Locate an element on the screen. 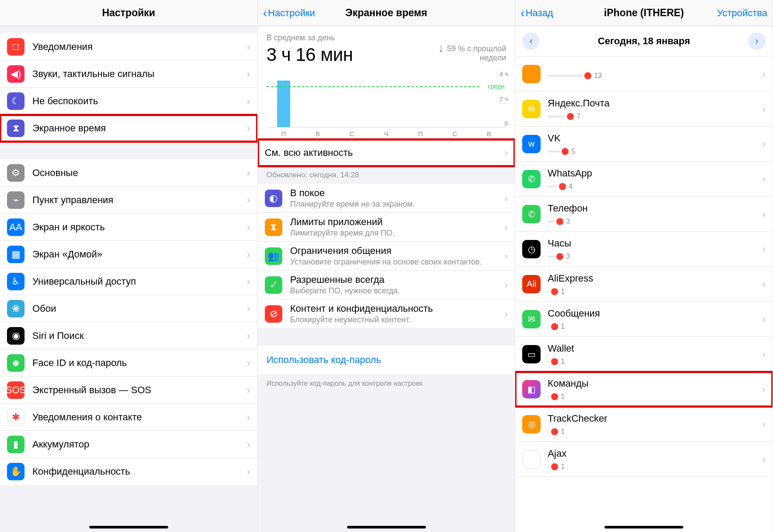 The height and width of the screenshot is (532, 773). usage-meter: 3 is located at coordinates (655, 257).